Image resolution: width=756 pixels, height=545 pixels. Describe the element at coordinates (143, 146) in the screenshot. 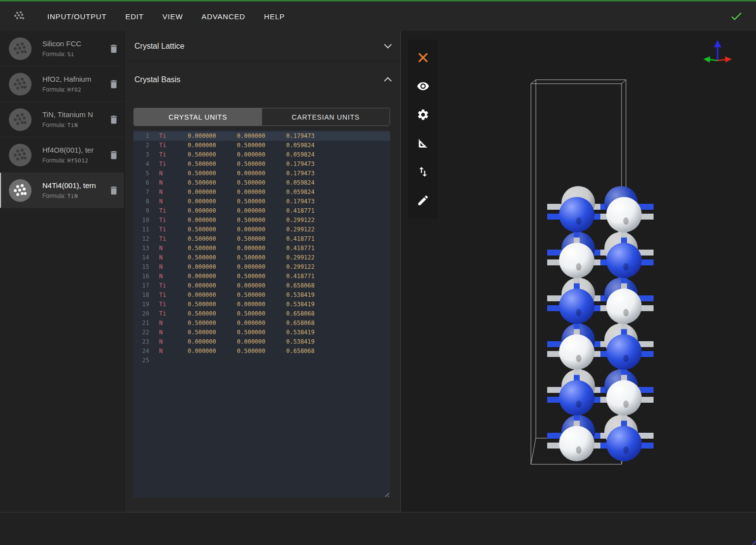

I see `line-number: 2` at that location.